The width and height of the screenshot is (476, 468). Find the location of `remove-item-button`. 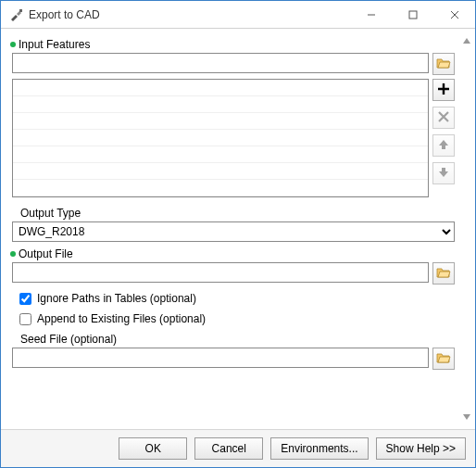

remove-item-button is located at coordinates (444, 118).